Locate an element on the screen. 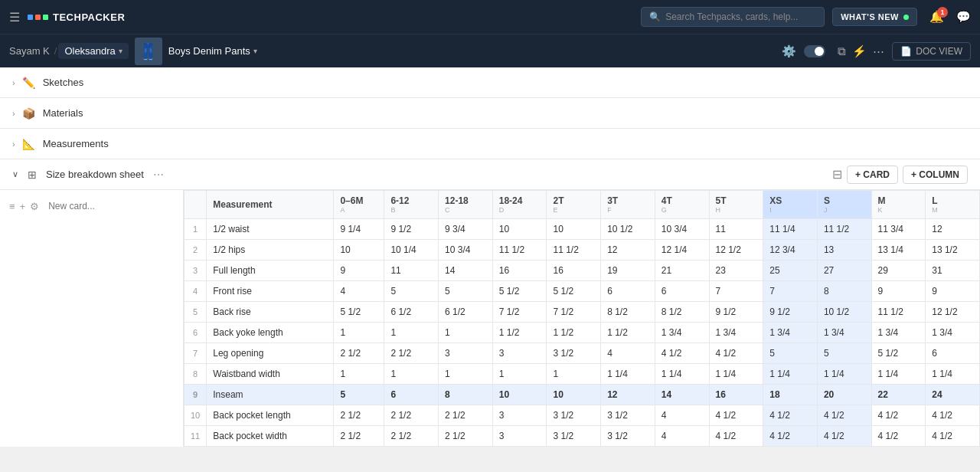  doc-view-button: 📄 DOC VIEW is located at coordinates (931, 51).